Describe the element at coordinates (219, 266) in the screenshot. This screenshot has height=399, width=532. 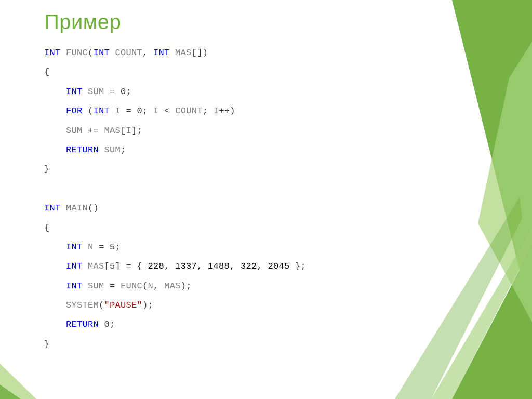
I see `code-token: 228, 1337, 1488, 322, 2045` at that location.